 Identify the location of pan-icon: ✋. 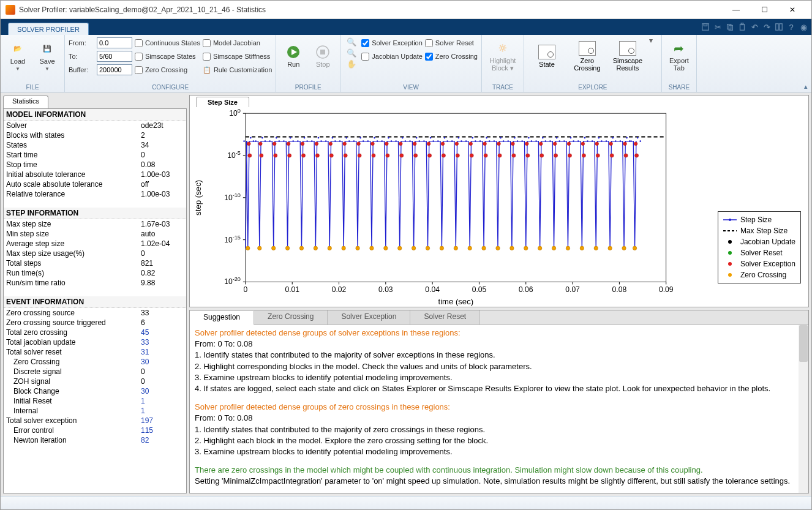
(351, 64).